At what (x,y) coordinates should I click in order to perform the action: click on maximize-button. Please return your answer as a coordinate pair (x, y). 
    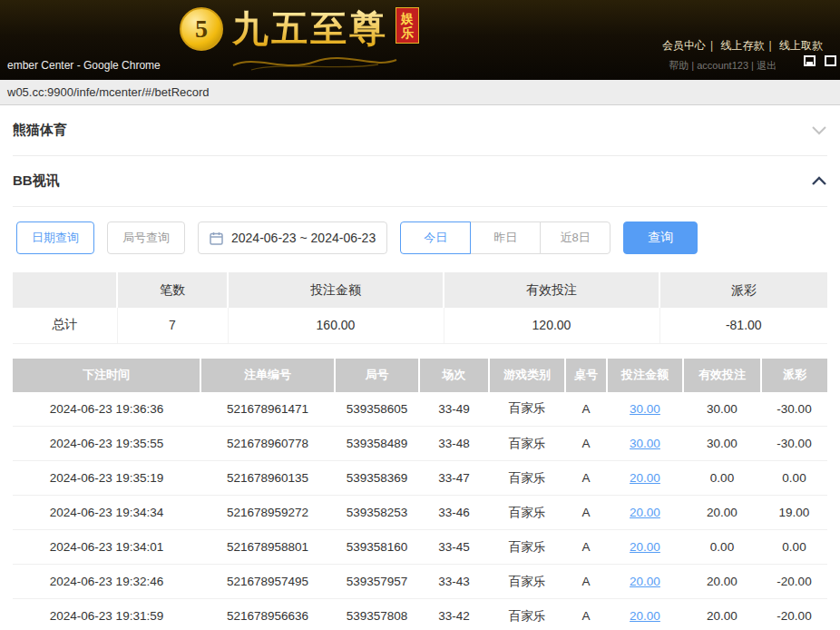
    Looking at the image, I should click on (831, 61).